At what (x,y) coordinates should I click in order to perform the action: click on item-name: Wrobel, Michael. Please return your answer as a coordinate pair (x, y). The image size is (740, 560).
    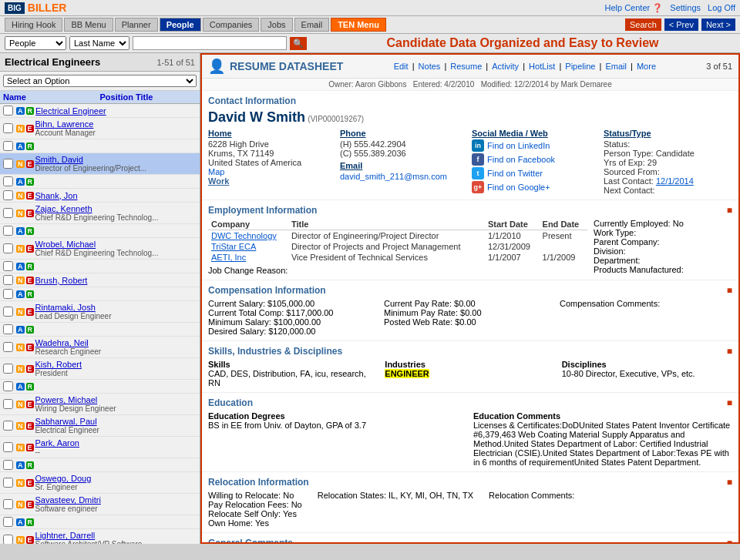
    Looking at the image, I should click on (116, 244).